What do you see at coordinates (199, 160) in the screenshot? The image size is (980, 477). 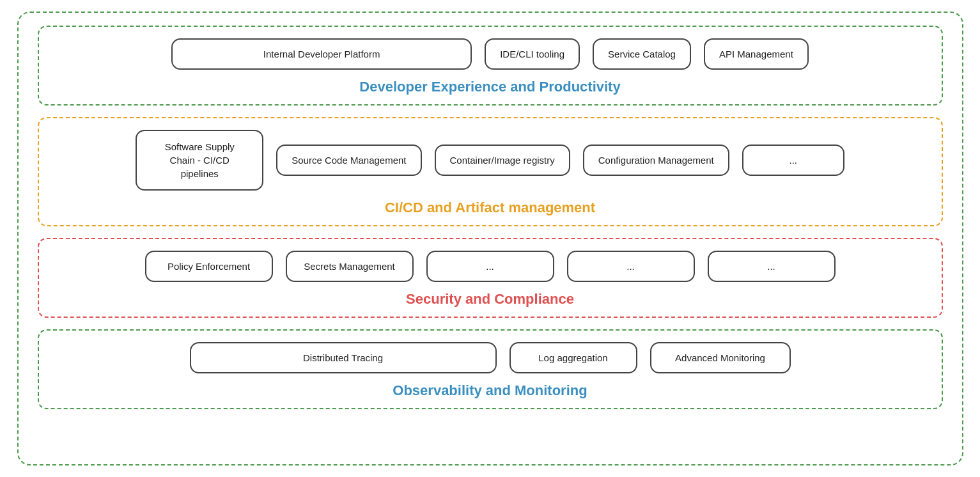 I see `card-supply-chain: Software Supply Chain - CI/CD pipelines` at bounding box center [199, 160].